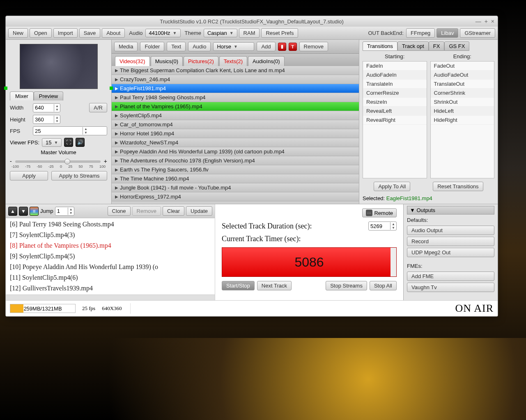 The image size is (526, 420). Describe the element at coordinates (395, 111) in the screenshot. I see `transition-item: RevealLeft` at that location.